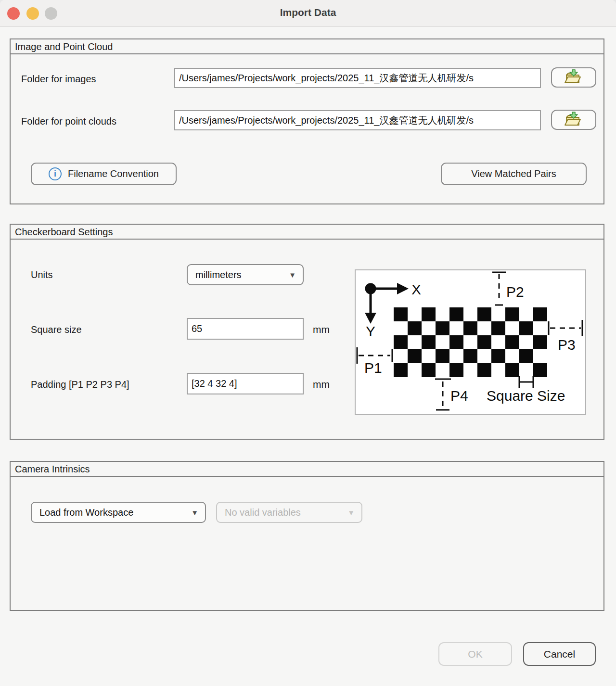 The image size is (616, 686). What do you see at coordinates (80, 384) in the screenshot?
I see `padding-label: Padding [P1 P2 P3 P4]` at bounding box center [80, 384].